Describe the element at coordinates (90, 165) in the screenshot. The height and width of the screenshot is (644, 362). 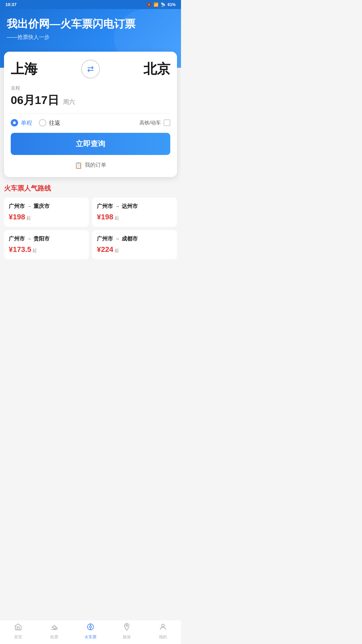
I see `my-orders-row: 📋 我的订单` at that location.